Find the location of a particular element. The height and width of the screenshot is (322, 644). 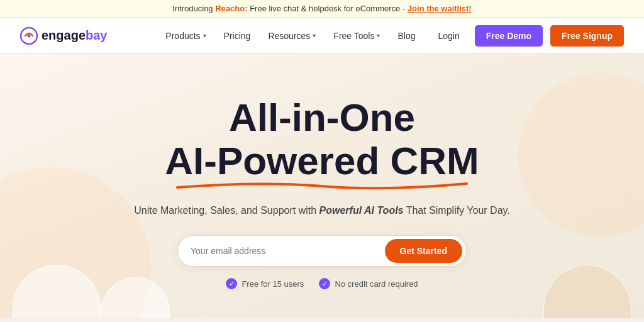

check-icon-2: ✓ is located at coordinates (325, 284).